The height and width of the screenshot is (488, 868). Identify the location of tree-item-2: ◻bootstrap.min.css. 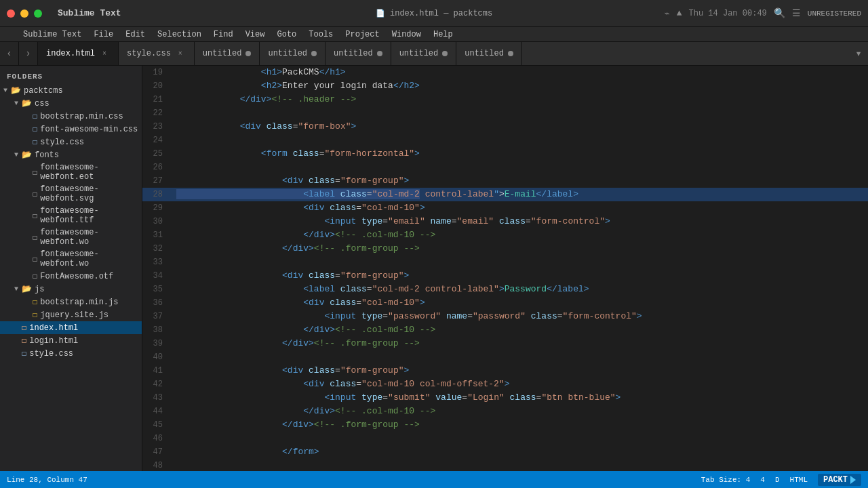
(71, 117).